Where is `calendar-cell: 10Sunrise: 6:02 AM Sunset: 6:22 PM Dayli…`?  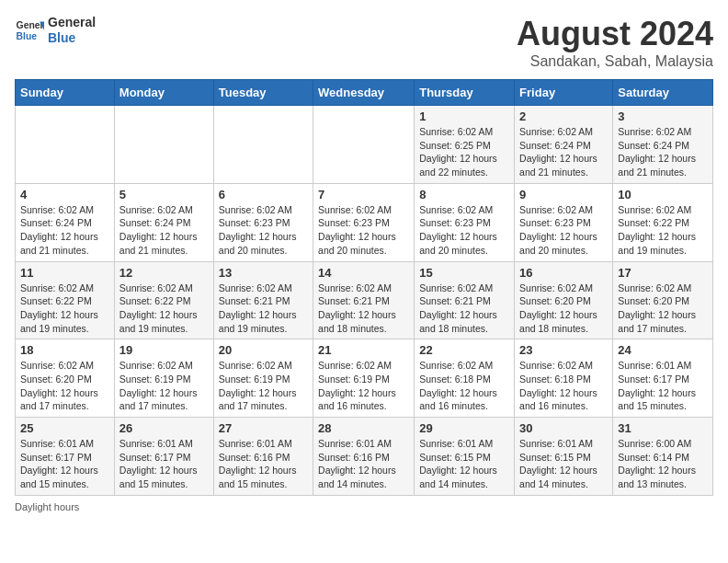 calendar-cell: 10Sunrise: 6:02 AM Sunset: 6:22 PM Dayli… is located at coordinates (664, 223).